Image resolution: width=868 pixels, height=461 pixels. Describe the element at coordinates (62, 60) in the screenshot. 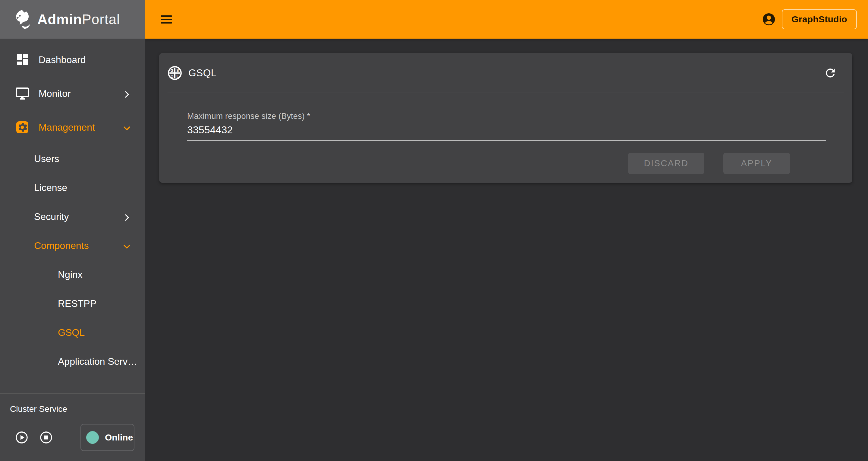

I see `sidebar-item-label: Dashboard` at that location.